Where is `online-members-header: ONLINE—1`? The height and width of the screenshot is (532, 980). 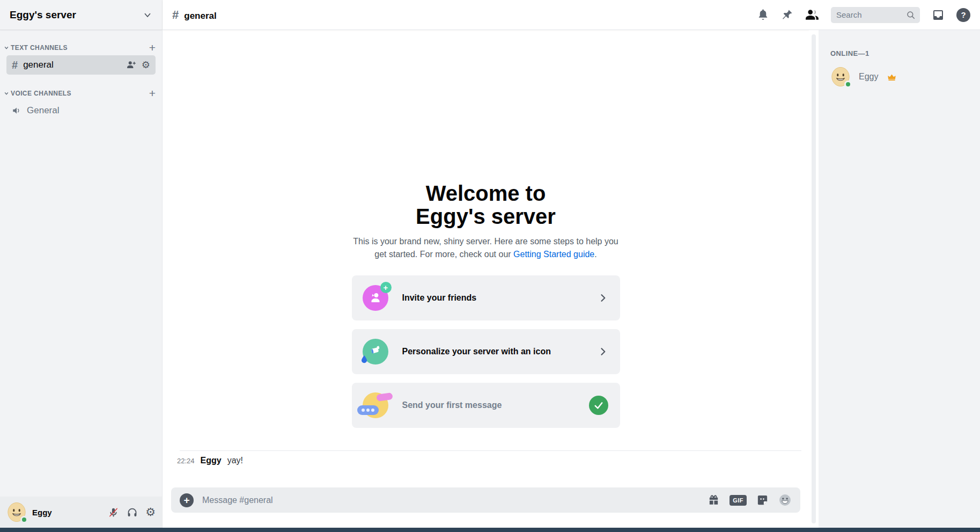 online-members-header: ONLINE—1 is located at coordinates (901, 54).